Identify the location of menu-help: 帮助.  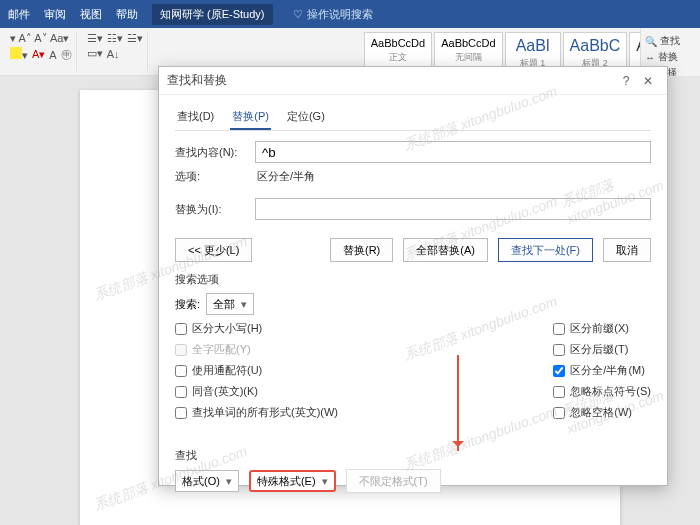
(127, 14).